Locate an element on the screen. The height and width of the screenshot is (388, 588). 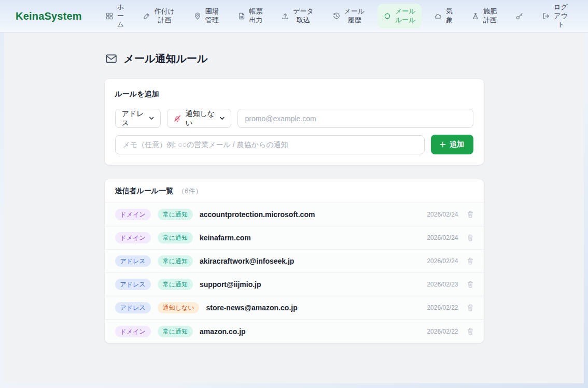
history-icon is located at coordinates (337, 16).